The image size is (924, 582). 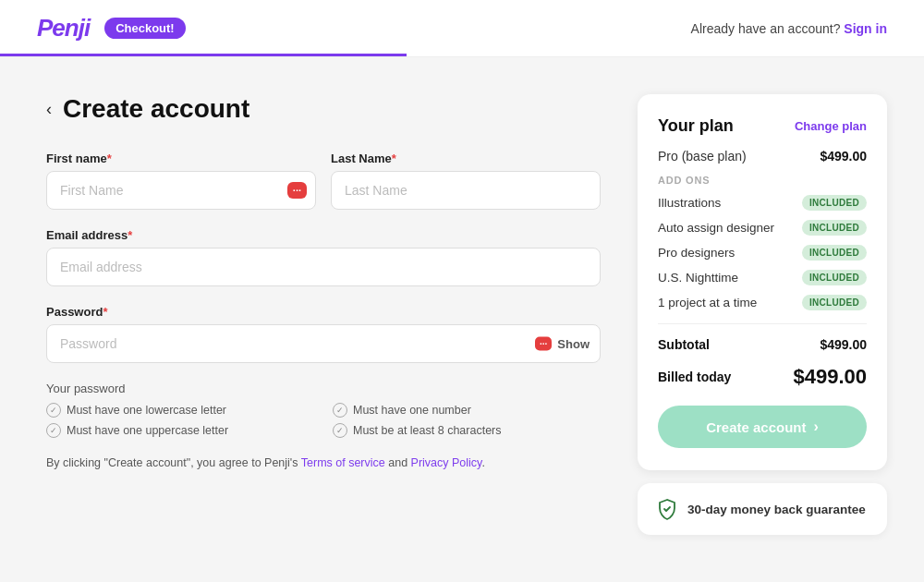 What do you see at coordinates (466, 190) in the screenshot?
I see `last-name-input-wrapper` at bounding box center [466, 190].